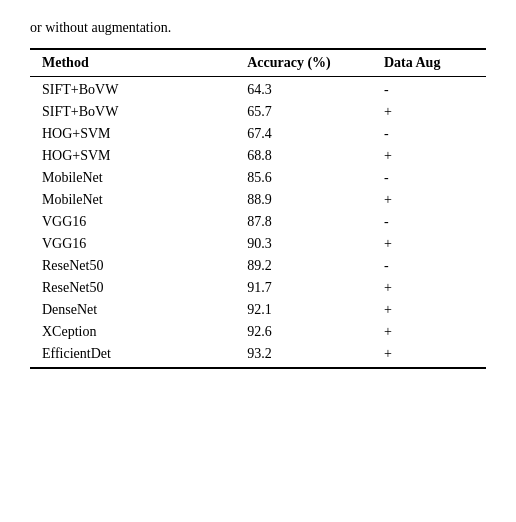 The height and width of the screenshot is (522, 516). What do you see at coordinates (258, 244) in the screenshot?
I see `table-row: VGG1690.3+` at bounding box center [258, 244].